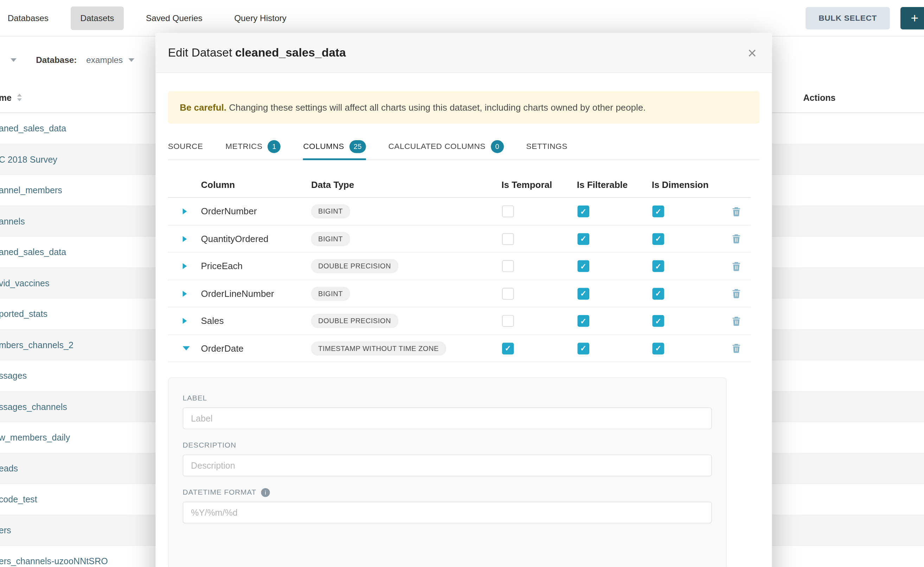  I want to click on dataset-name-link: ers_channels-uzooNNtSRO, so click(54, 561).